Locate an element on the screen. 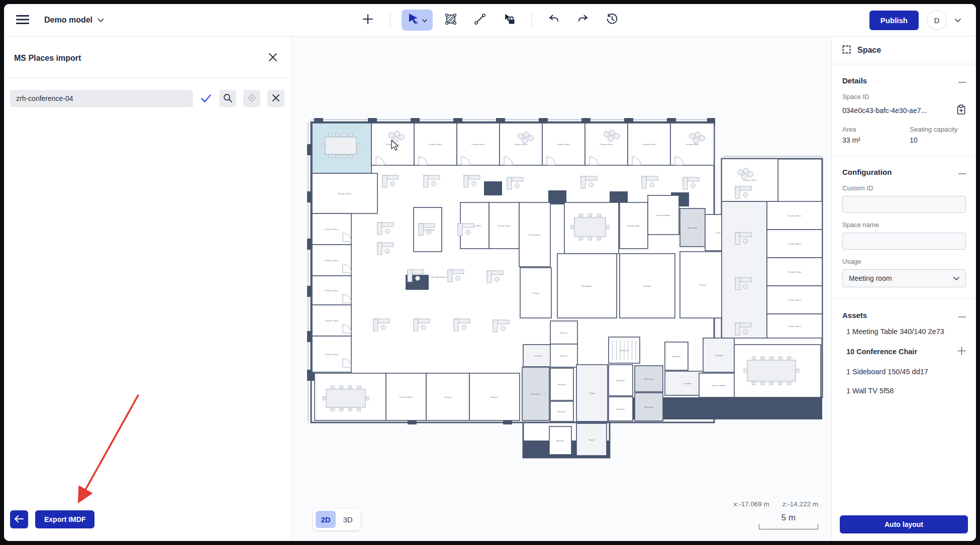 The width and height of the screenshot is (980, 545). seating-capacity-label: Seating capacity is located at coordinates (938, 130).